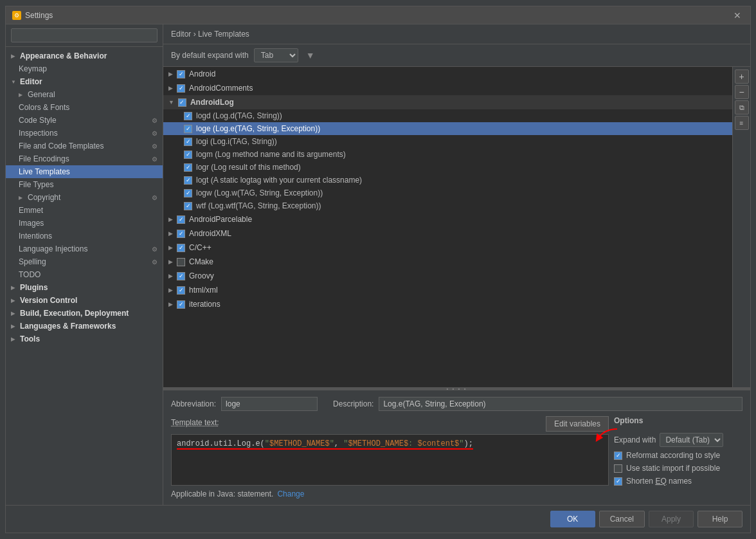  What do you see at coordinates (188, 154) in the screenshot?
I see `logm-checkbox: ✓` at bounding box center [188, 154].